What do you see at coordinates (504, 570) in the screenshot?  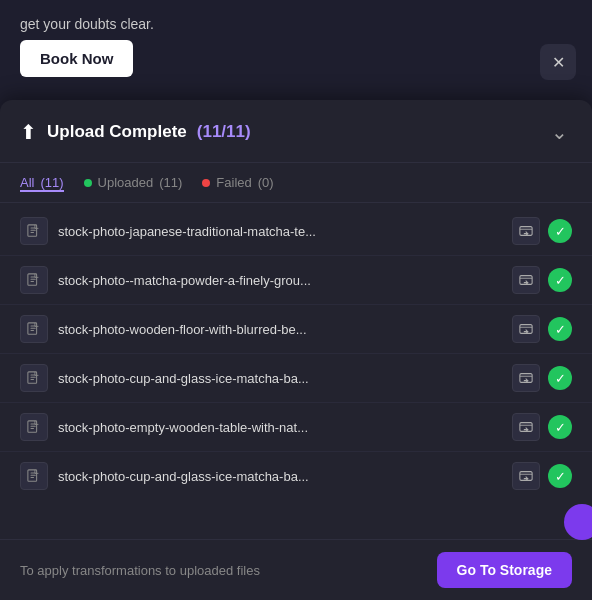 I see `go-to-storage-button: Go To Storage` at bounding box center [504, 570].